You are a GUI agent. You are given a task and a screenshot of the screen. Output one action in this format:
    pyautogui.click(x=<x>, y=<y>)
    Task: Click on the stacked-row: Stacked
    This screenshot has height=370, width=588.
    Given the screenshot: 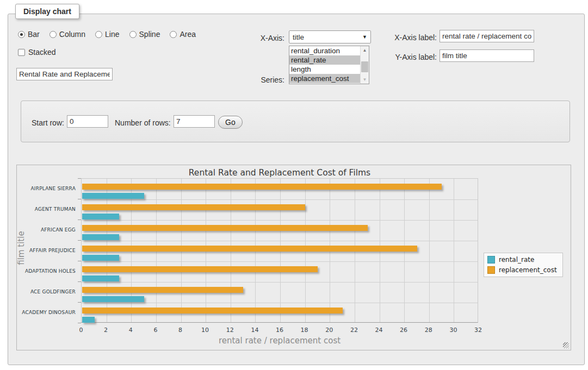 What is the action you would take?
    pyautogui.click(x=37, y=52)
    